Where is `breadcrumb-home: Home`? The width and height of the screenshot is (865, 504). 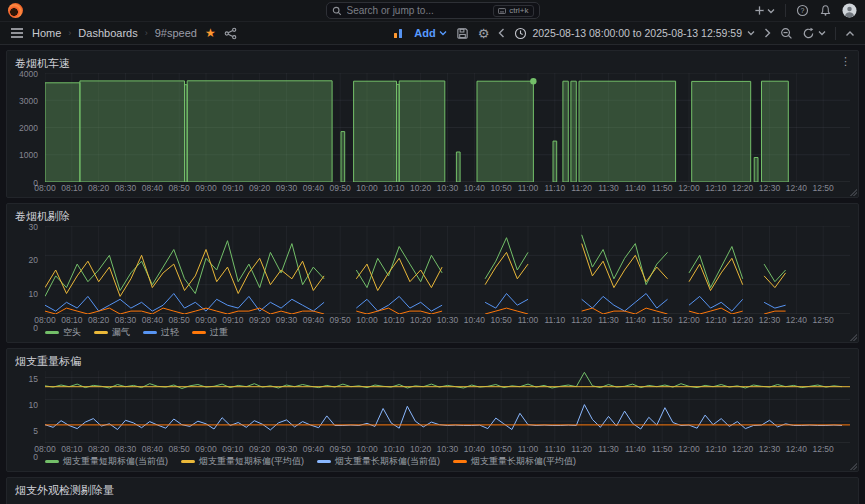
breadcrumb-home: Home is located at coordinates (46, 33).